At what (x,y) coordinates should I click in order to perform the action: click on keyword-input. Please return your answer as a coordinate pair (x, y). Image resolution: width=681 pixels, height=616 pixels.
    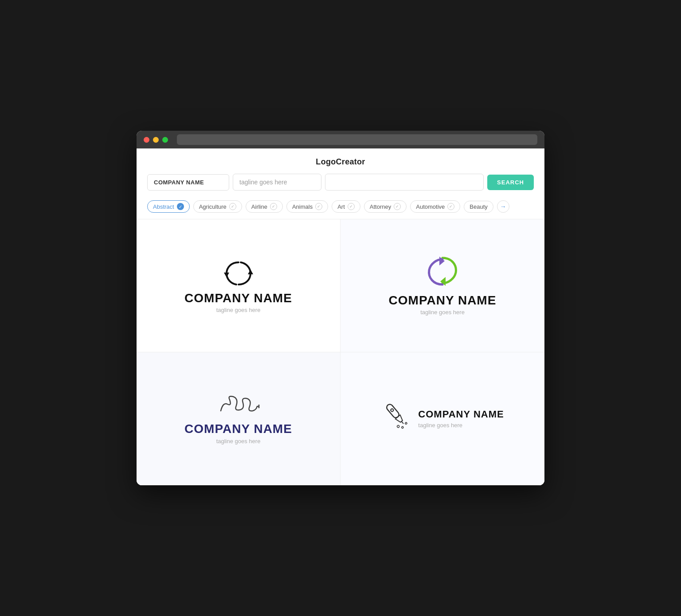
    Looking at the image, I should click on (404, 182).